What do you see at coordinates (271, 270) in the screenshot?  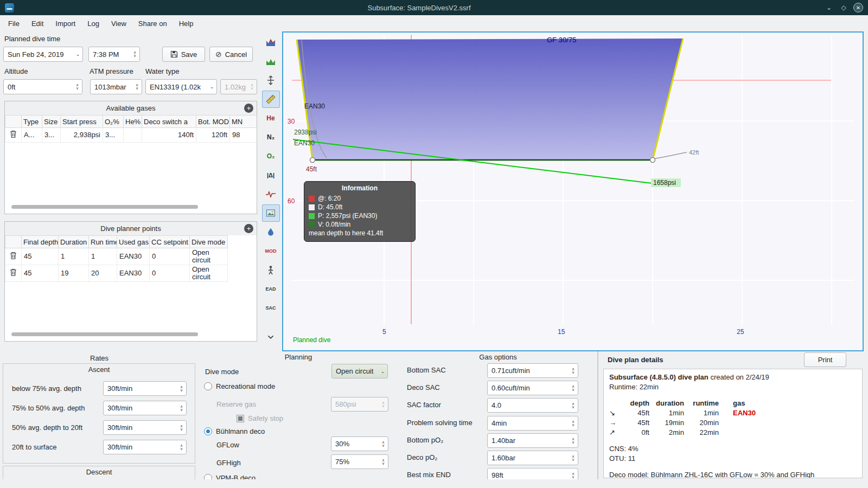 I see `ndl-icon` at bounding box center [271, 270].